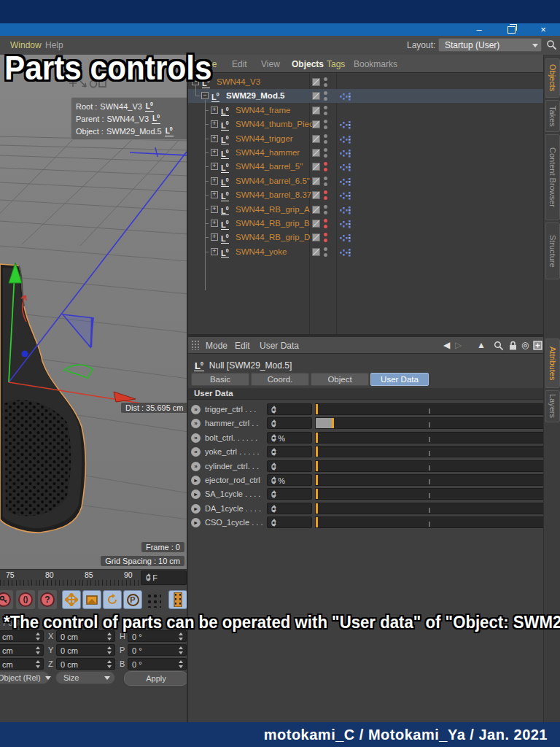  I want to click on layout-dropdown: Startup (User), so click(490, 45).